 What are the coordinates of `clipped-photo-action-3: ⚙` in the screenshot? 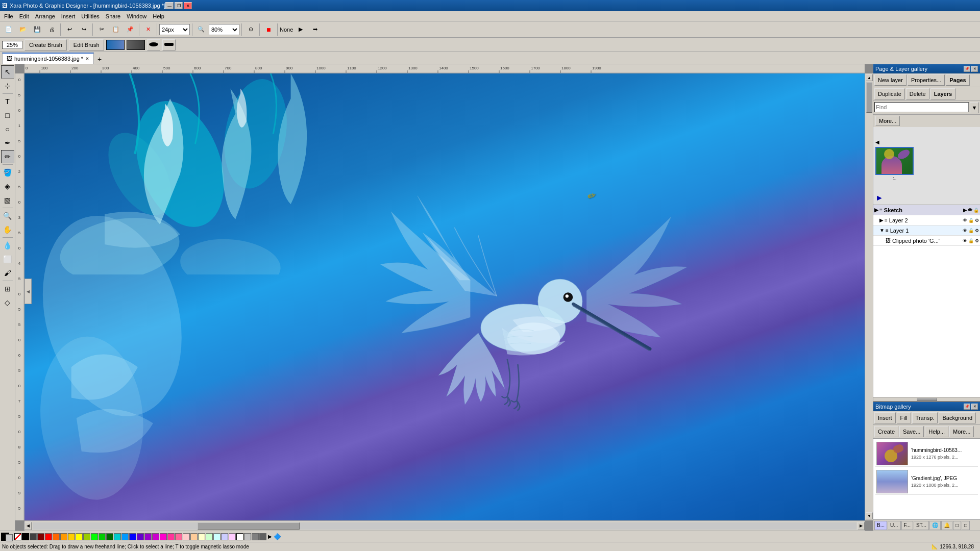 It's located at (977, 241).